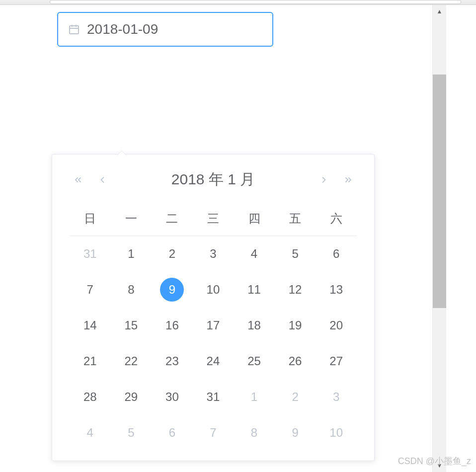  I want to click on day-label: 21, so click(90, 361).